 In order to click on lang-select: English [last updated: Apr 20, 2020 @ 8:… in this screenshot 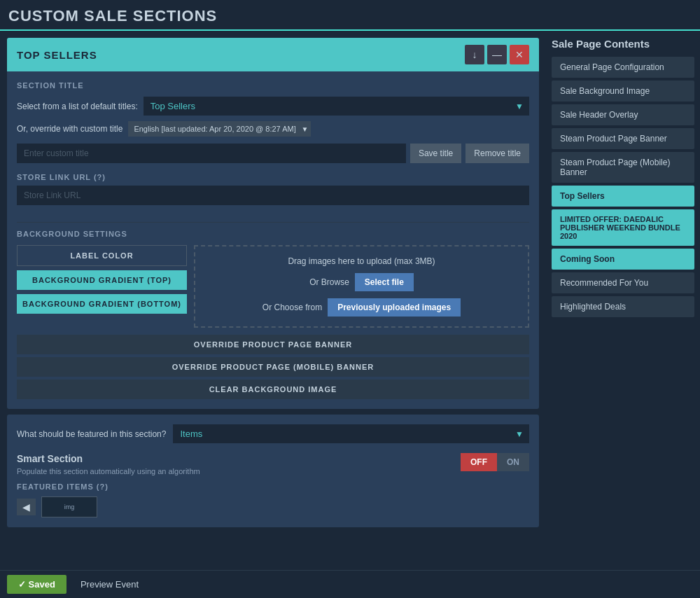, I will do `click(220, 129)`.